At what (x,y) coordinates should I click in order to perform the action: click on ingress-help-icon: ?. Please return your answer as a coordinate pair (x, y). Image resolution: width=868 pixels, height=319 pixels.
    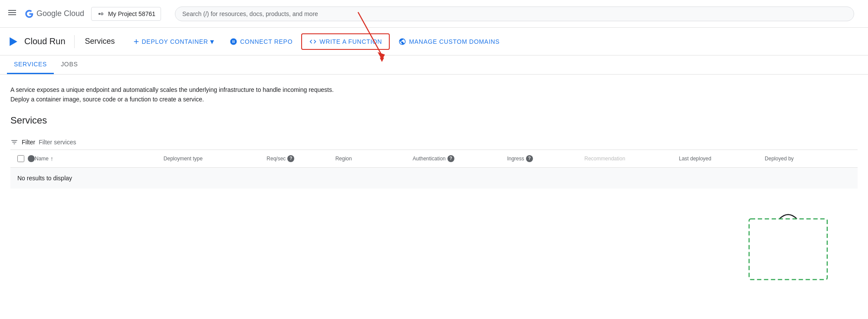
    Looking at the image, I should click on (529, 159).